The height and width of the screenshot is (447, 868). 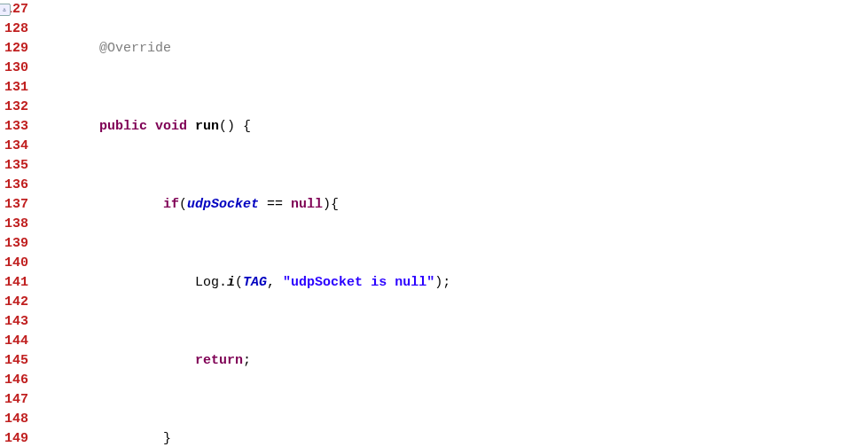 What do you see at coordinates (14, 29) in the screenshot?
I see `line-number: 128` at bounding box center [14, 29].